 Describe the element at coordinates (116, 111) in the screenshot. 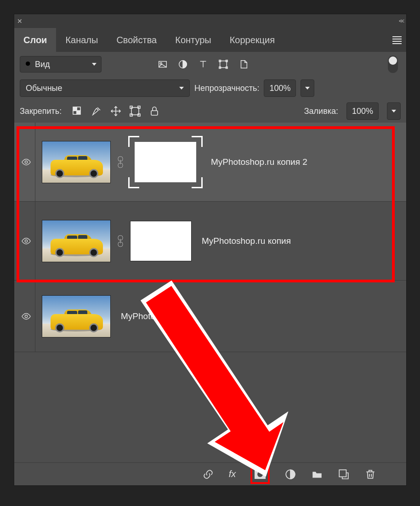

I see `lock-position-icon` at that location.